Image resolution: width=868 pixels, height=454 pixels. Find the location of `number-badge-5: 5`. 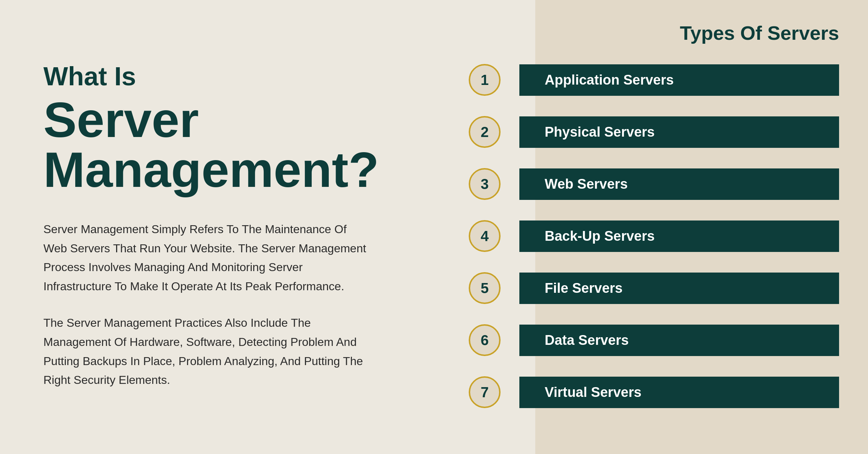

number-badge-5: 5 is located at coordinates (485, 288).